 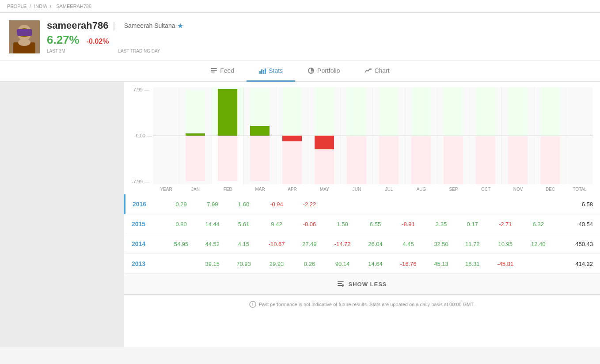 I want to click on disclaimer-text: Past performance is not indicative of fu…, so click(x=367, y=304).